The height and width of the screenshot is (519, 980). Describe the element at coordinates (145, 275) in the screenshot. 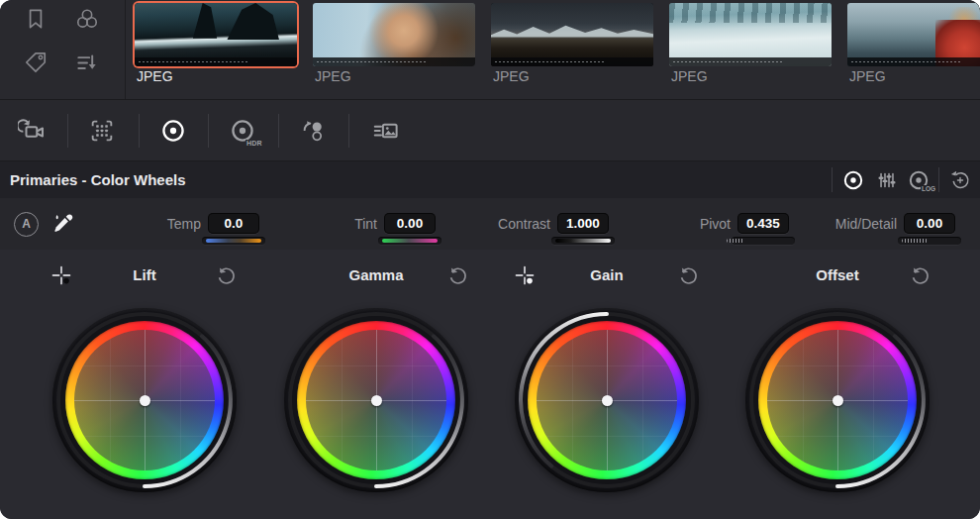

I see `lift-label: Lift` at that location.